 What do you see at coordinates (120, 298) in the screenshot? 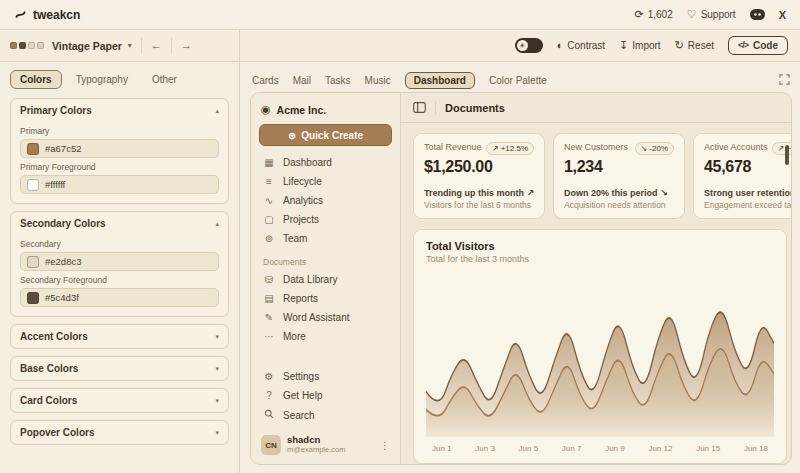
I see `secondary-foreground-input: #5c4d3f` at bounding box center [120, 298].